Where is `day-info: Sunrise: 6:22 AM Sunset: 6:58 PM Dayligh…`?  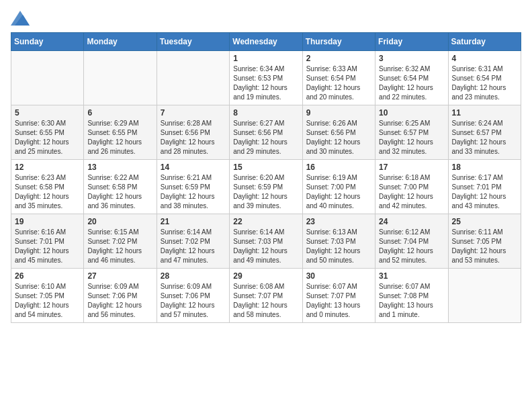
day-info: Sunrise: 6:22 AM Sunset: 6:58 PM Dayligh… is located at coordinates (120, 192).